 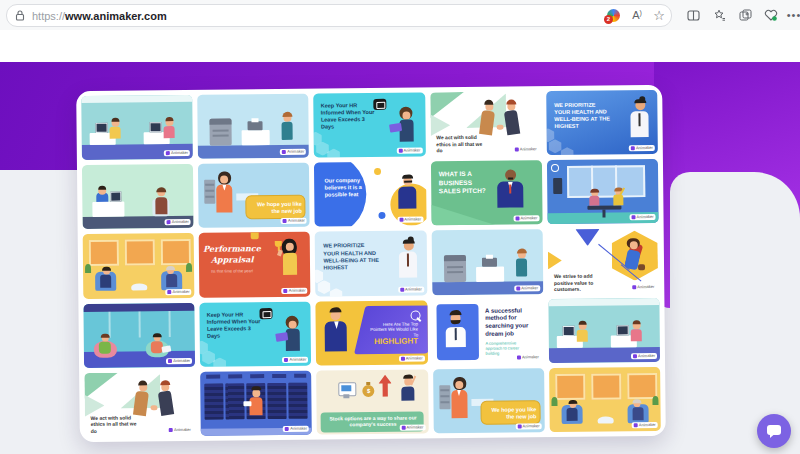 What do you see at coordinates (745, 15) in the screenshot?
I see `tab-groups-icon` at bounding box center [745, 15].